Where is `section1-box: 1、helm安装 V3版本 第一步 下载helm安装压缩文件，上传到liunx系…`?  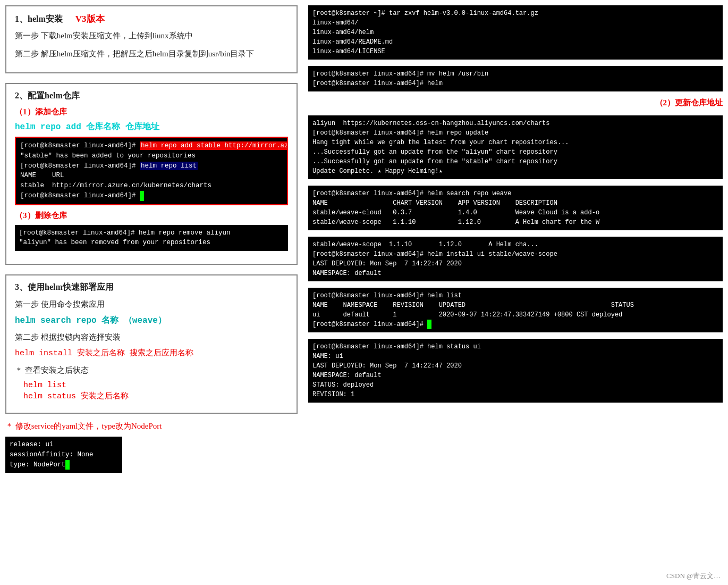 section1-box: 1、helm安装 V3版本 第一步 下载helm安装压缩文件，上传到liunx系… is located at coordinates (151, 39).